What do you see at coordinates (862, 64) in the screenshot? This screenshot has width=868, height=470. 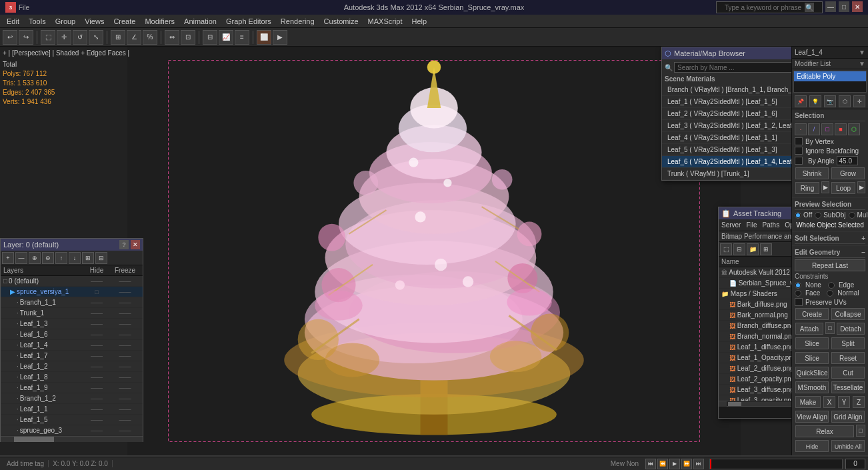 I see `modifier-list-dropdown: ▼` at bounding box center [862, 64].